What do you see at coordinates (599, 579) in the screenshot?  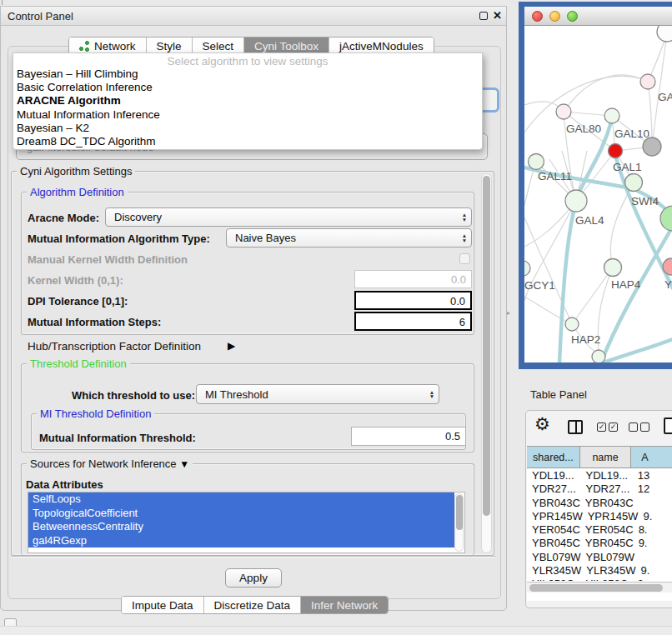 I see `table-row: YIL052CYIL052C9` at bounding box center [599, 579].